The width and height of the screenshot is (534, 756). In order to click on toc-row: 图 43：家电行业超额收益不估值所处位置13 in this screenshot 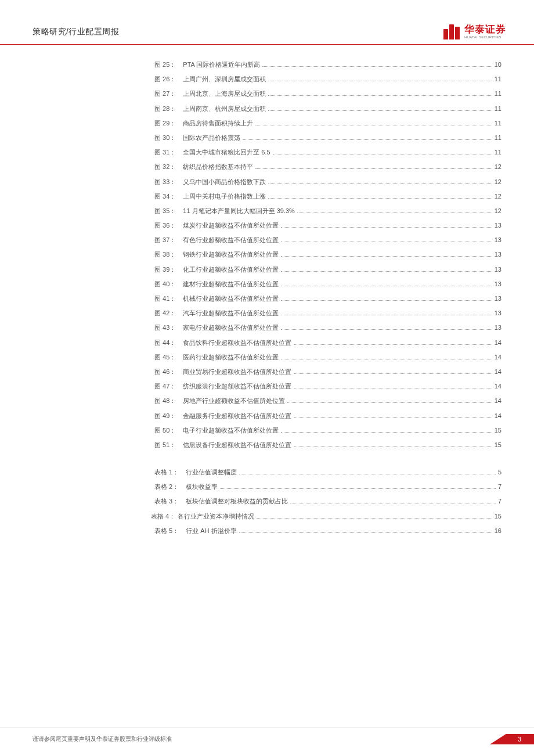, I will do `click(267, 327)`.